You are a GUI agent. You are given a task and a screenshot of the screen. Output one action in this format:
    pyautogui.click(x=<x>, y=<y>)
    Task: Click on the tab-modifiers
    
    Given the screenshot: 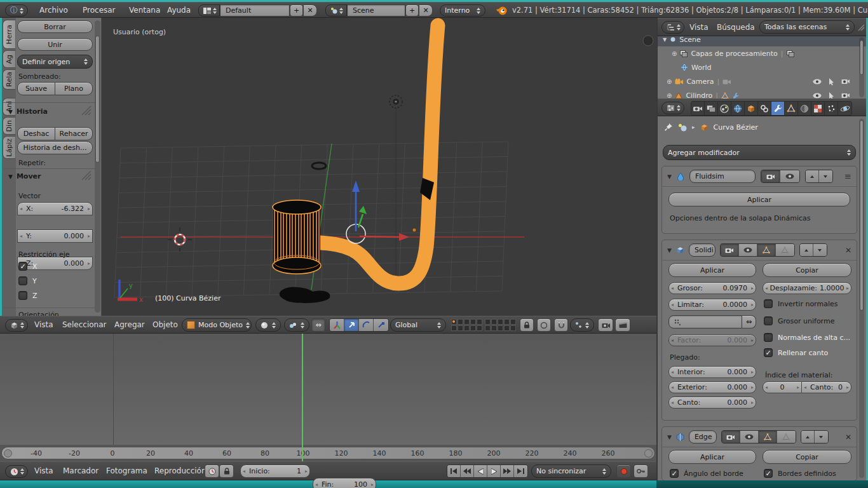 What is the action you would take?
    pyautogui.click(x=778, y=108)
    